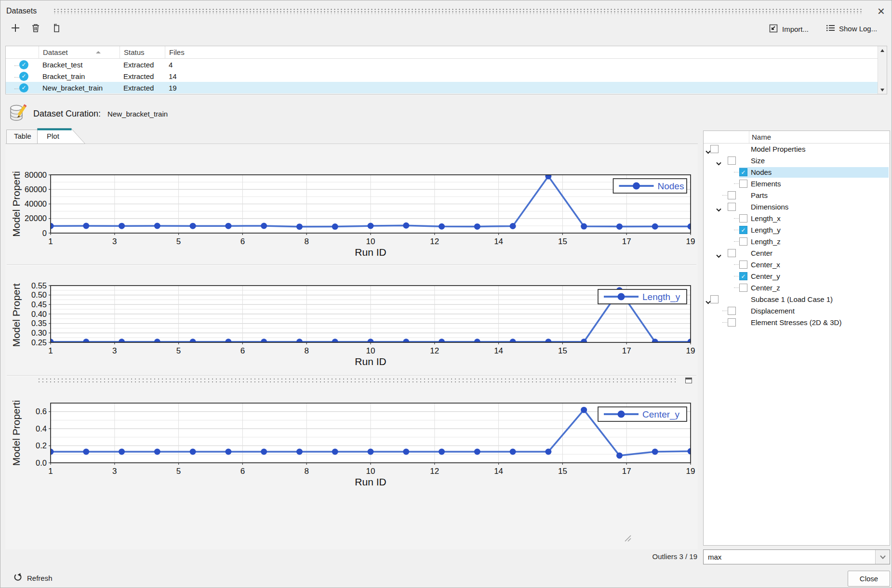  I want to click on curation-dataset-name: New_bracket_train, so click(138, 114).